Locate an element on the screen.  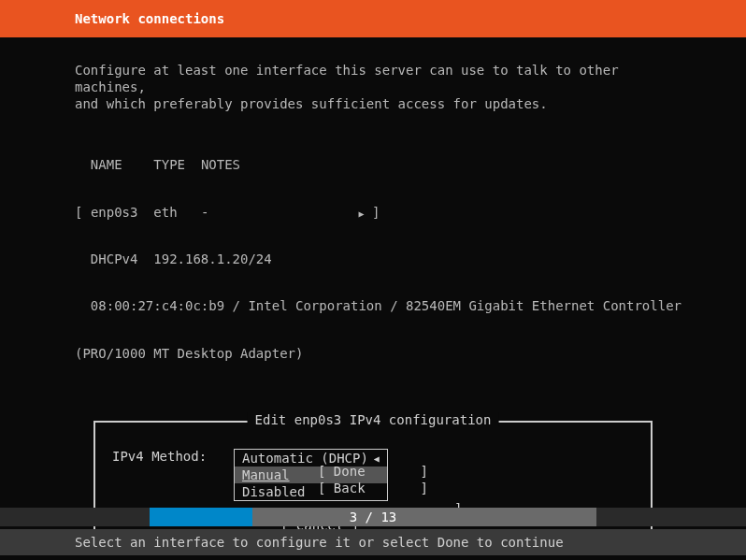
hint-text: Select an interface to configure it or s… is located at coordinates (320, 542).